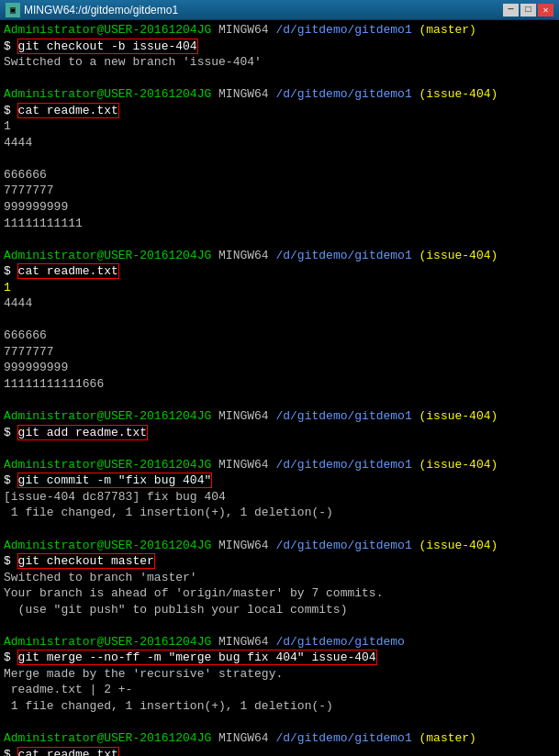  I want to click on terminal-line: Your branch is ahead of 'origin/master' …, so click(279, 594).